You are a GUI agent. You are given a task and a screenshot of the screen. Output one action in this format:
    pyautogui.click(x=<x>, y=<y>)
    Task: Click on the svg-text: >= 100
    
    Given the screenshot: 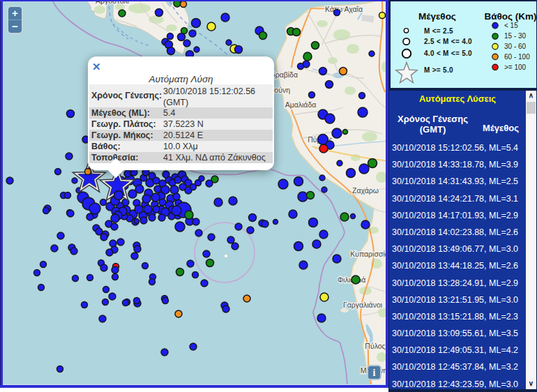 What is the action you would take?
    pyautogui.click(x=515, y=67)
    